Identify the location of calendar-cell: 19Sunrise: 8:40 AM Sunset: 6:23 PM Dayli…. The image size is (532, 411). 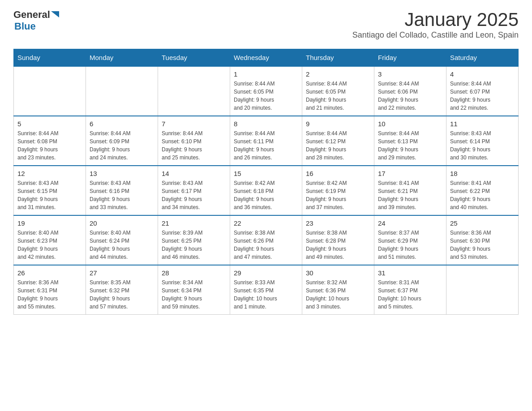
(50, 240).